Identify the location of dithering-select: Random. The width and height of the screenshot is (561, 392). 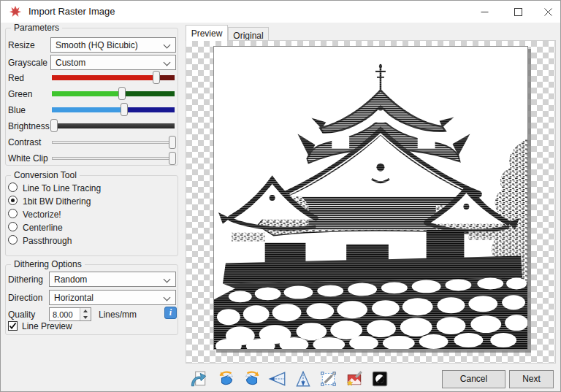
(112, 279).